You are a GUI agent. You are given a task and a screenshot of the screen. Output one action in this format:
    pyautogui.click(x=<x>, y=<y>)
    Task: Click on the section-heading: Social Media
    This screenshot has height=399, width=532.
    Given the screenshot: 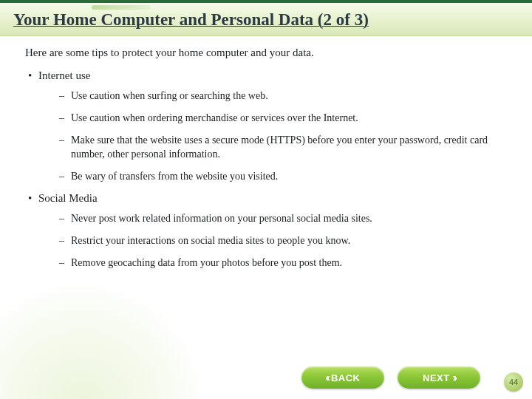 What is the action you would take?
    pyautogui.click(x=268, y=198)
    